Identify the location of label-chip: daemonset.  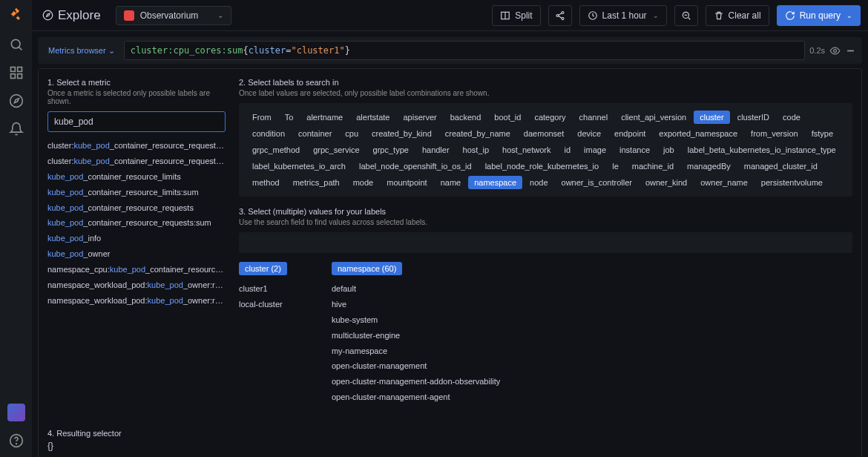
(544, 134).